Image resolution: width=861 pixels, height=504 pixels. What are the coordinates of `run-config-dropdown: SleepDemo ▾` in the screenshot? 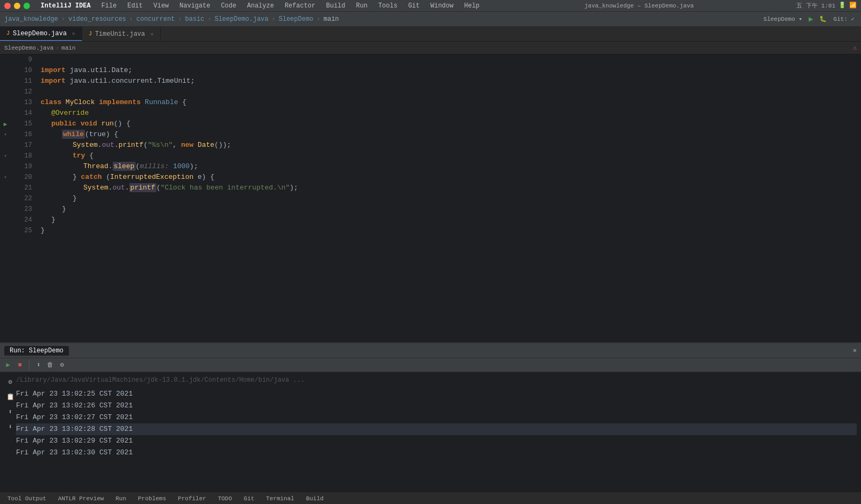 It's located at (783, 19).